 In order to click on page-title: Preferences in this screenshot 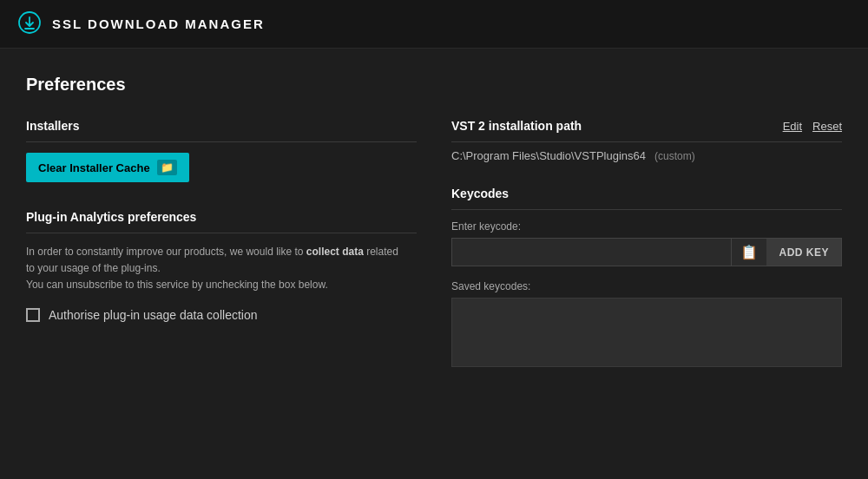, I will do `click(434, 85)`.